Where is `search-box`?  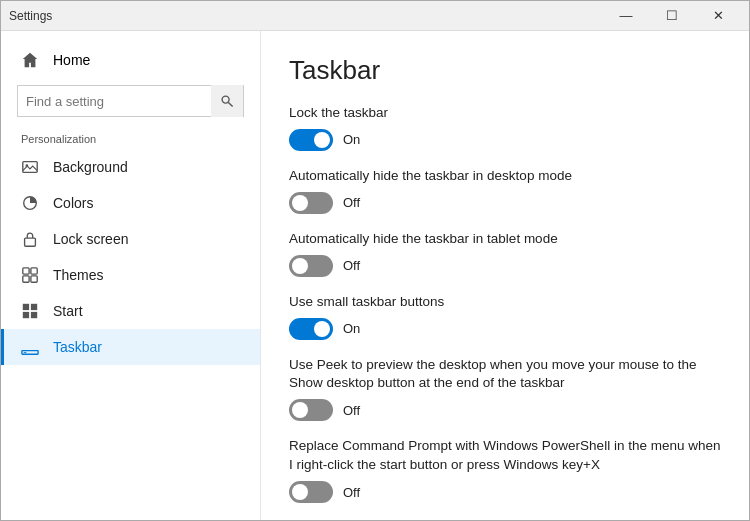 search-box is located at coordinates (130, 101).